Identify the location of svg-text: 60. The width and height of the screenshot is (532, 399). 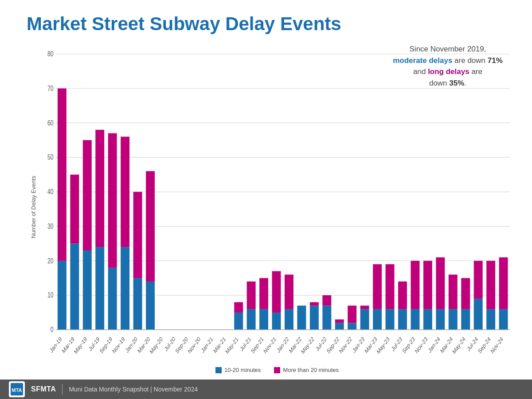
(51, 123).